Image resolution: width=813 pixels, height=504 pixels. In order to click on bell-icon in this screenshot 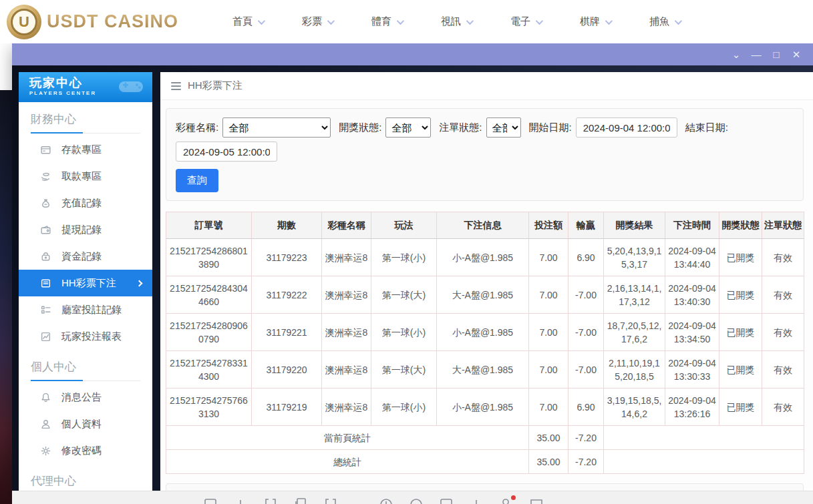, I will do `click(45, 398)`.